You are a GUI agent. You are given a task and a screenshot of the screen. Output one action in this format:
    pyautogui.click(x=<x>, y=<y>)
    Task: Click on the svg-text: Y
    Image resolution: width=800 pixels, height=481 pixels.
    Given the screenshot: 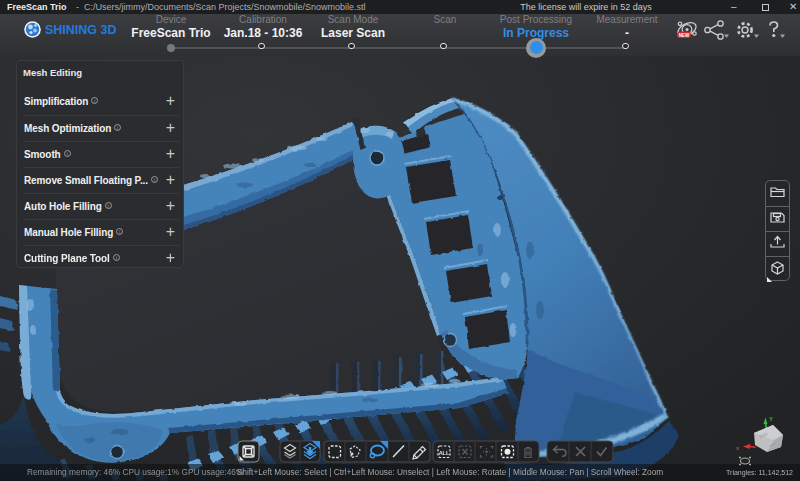 What is the action you would take?
    pyautogui.click(x=771, y=419)
    